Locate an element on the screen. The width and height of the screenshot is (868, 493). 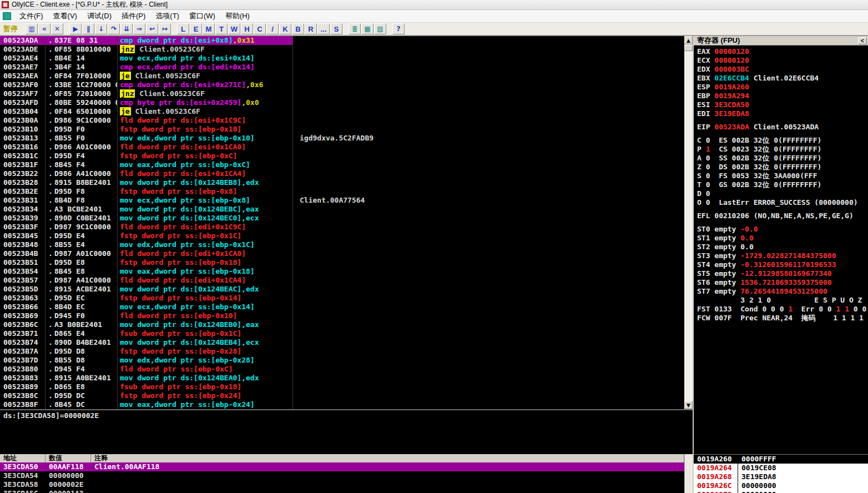
collapse-registers-button: < is located at coordinates (862, 41).